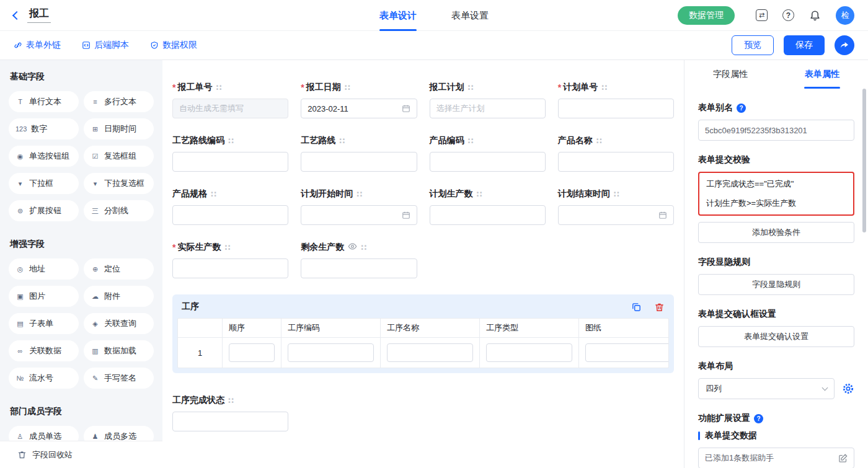  What do you see at coordinates (37, 45) in the screenshot?
I see `external-link-item: 表单外链` at bounding box center [37, 45].